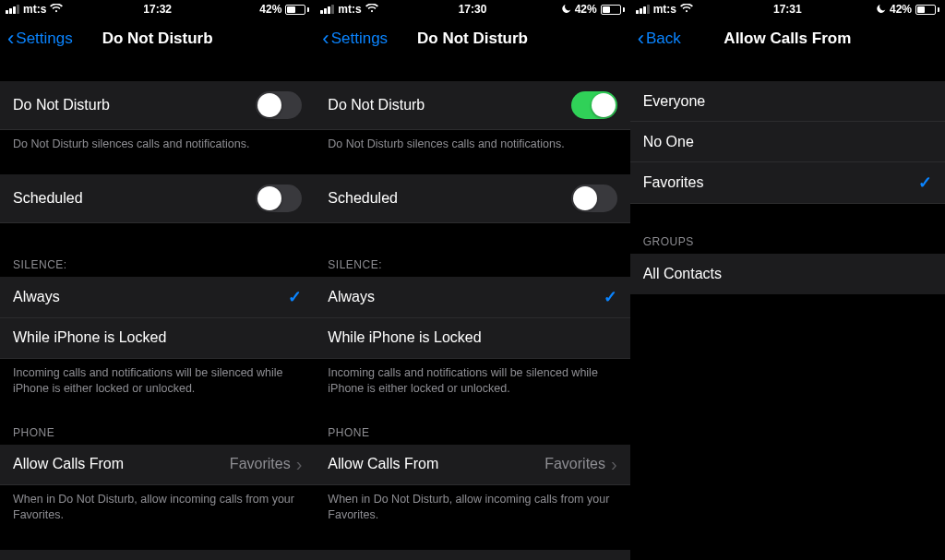  What do you see at coordinates (659, 39) in the screenshot?
I see `back-button: ‹ Back` at bounding box center [659, 39].